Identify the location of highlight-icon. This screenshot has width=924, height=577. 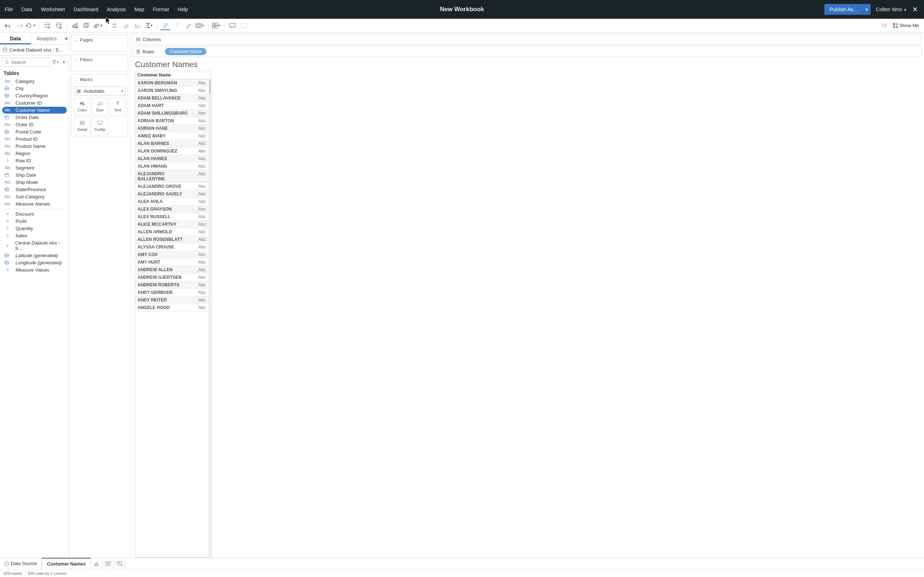
(165, 26).